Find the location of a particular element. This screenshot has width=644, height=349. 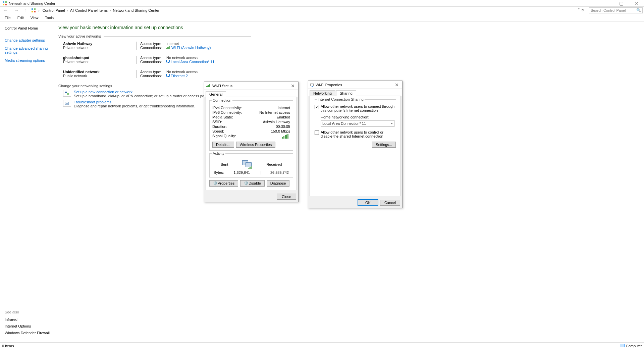

menu-edit: Edit is located at coordinates (21, 18).